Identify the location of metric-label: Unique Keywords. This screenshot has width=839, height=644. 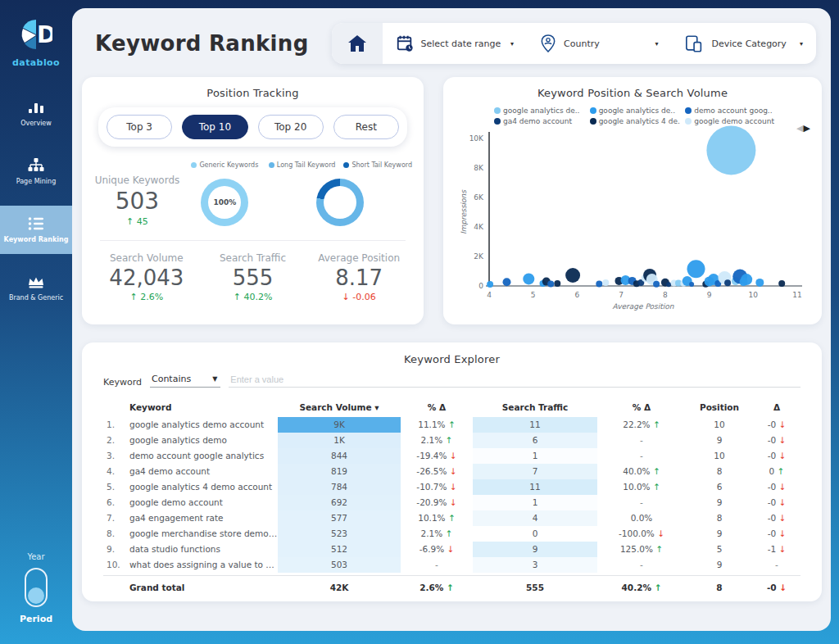
(138, 180).